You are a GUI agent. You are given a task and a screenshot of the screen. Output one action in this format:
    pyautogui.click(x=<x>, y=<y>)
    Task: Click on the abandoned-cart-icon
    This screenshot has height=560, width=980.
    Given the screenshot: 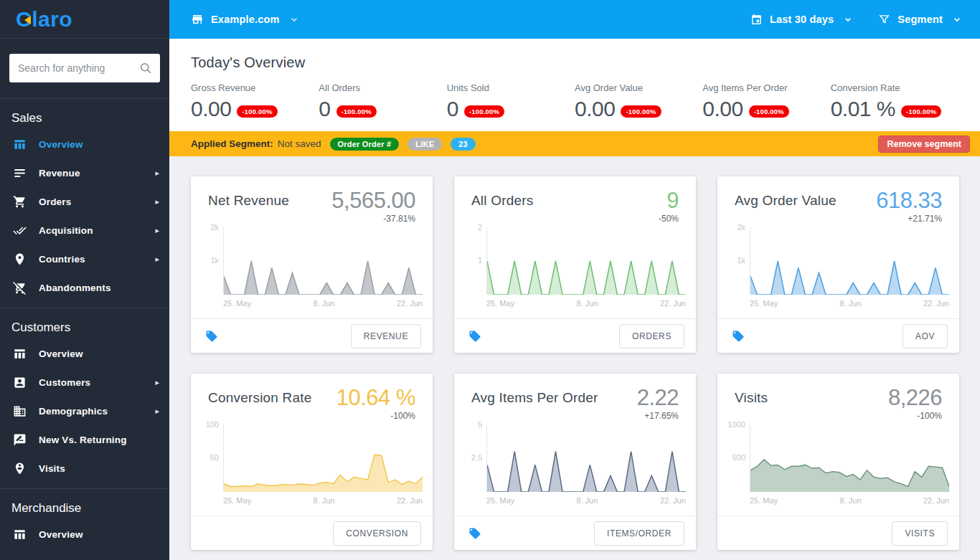 What is the action you would take?
    pyautogui.click(x=19, y=288)
    